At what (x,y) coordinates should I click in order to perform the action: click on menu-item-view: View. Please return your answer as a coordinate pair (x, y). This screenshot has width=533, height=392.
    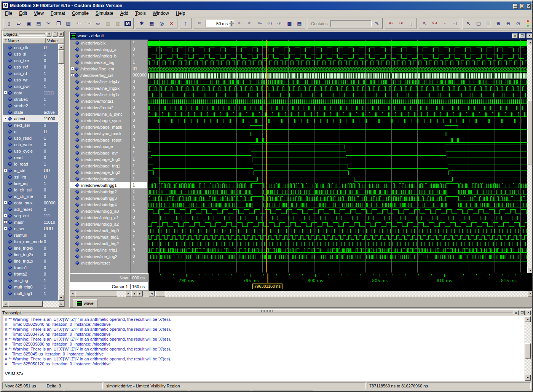
    Looking at the image, I should click on (39, 13).